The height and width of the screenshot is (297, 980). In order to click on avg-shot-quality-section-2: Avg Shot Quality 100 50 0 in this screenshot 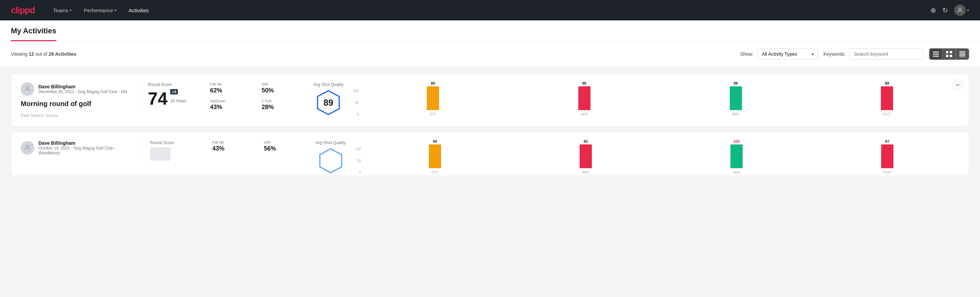, I will do `click(634, 158)`.